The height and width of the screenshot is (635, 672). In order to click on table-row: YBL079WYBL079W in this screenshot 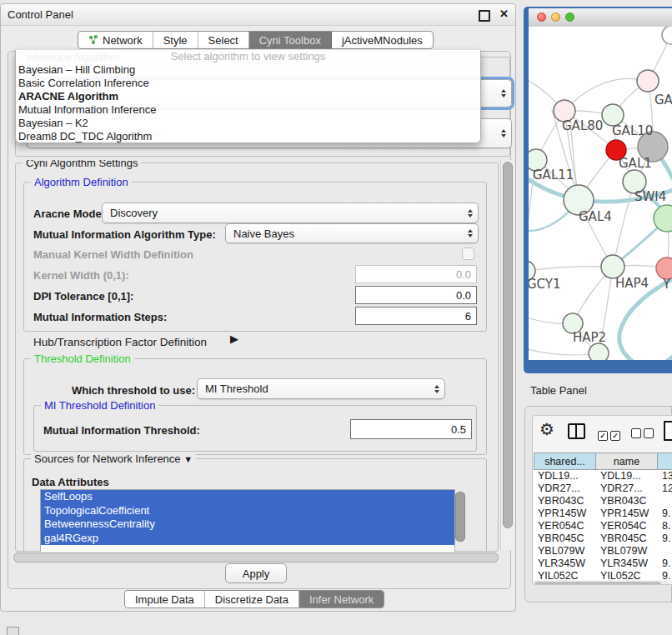, I will do `click(603, 552)`.